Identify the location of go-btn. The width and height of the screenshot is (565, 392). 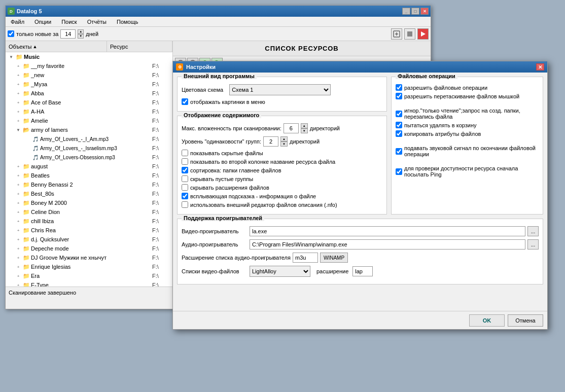
(423, 34).